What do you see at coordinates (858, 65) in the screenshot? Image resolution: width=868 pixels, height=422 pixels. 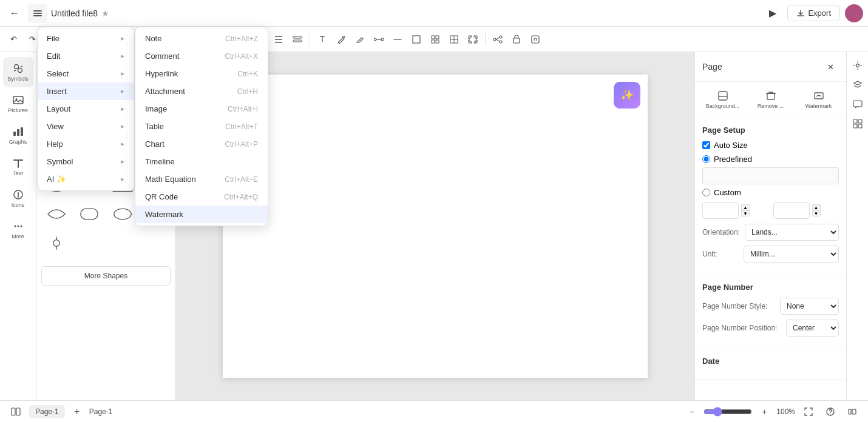 I see `properties-icon` at bounding box center [858, 65].